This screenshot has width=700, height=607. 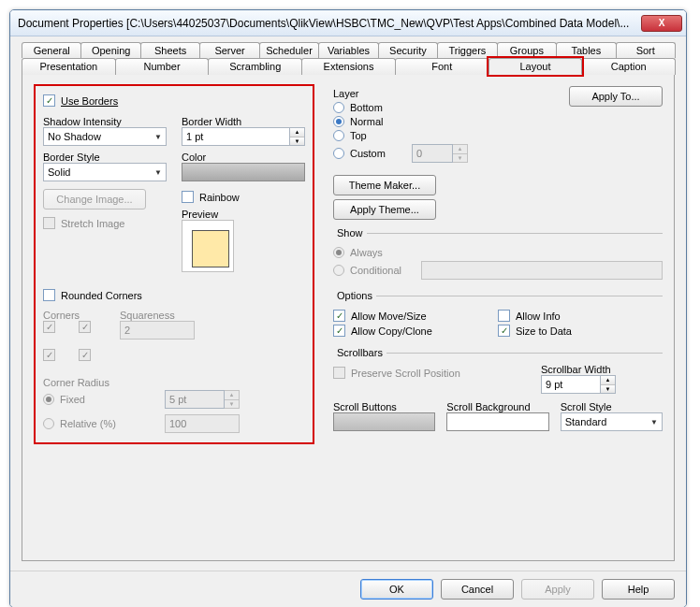 I want to click on color-label: Color, so click(x=243, y=157).